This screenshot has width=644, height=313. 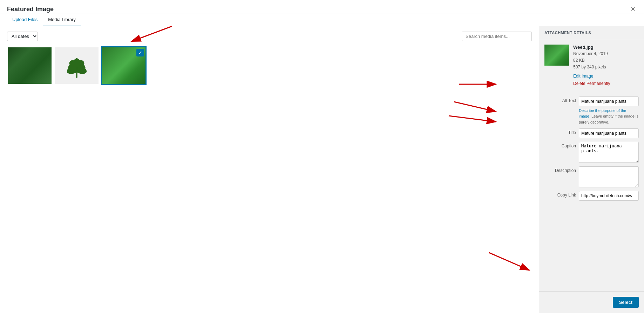 What do you see at coordinates (269, 36) in the screenshot?
I see `media-toolbar: All dates` at bounding box center [269, 36].